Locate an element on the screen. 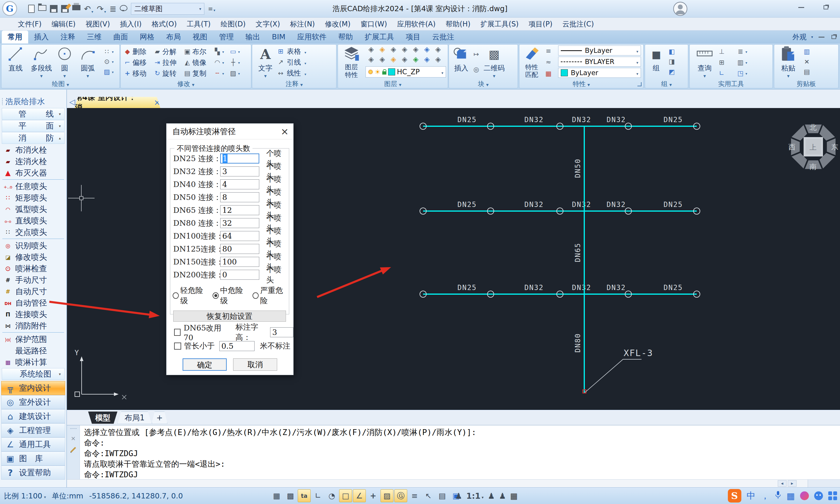 The image size is (840, 504). line-tool: 直线 is located at coordinates (16, 62).